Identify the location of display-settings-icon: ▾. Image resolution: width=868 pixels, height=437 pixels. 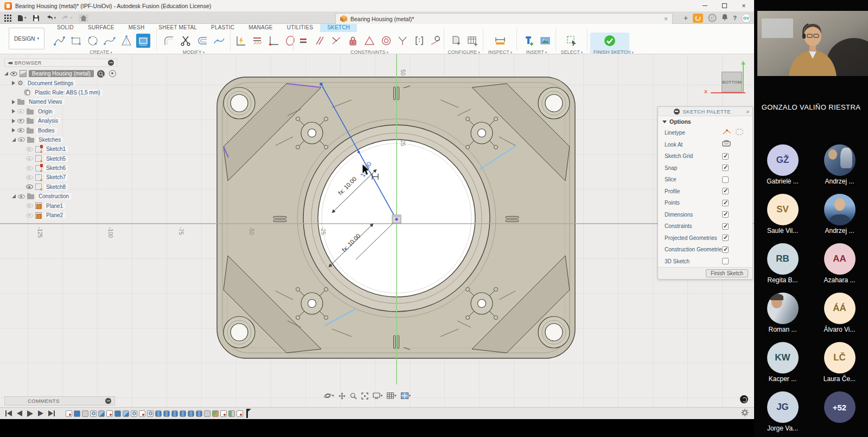
(378, 396).